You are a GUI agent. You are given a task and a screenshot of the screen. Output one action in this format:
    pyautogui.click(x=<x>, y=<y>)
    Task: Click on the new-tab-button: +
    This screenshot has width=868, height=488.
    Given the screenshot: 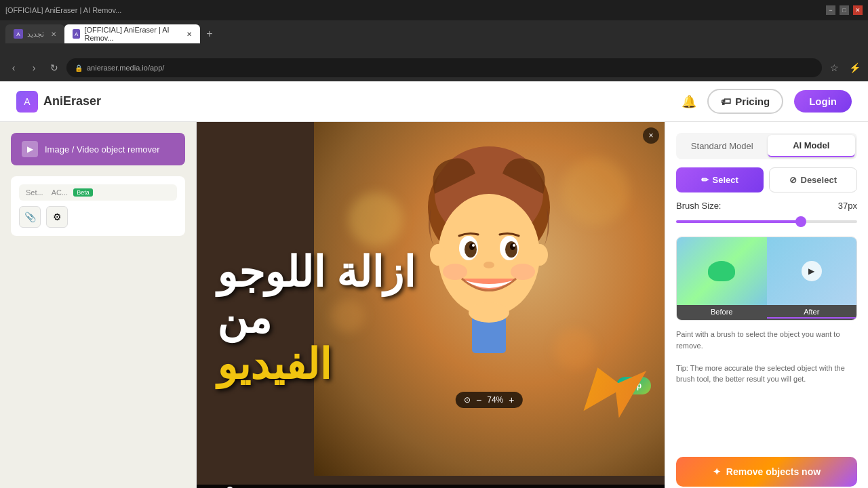 What is the action you would take?
    pyautogui.click(x=210, y=34)
    